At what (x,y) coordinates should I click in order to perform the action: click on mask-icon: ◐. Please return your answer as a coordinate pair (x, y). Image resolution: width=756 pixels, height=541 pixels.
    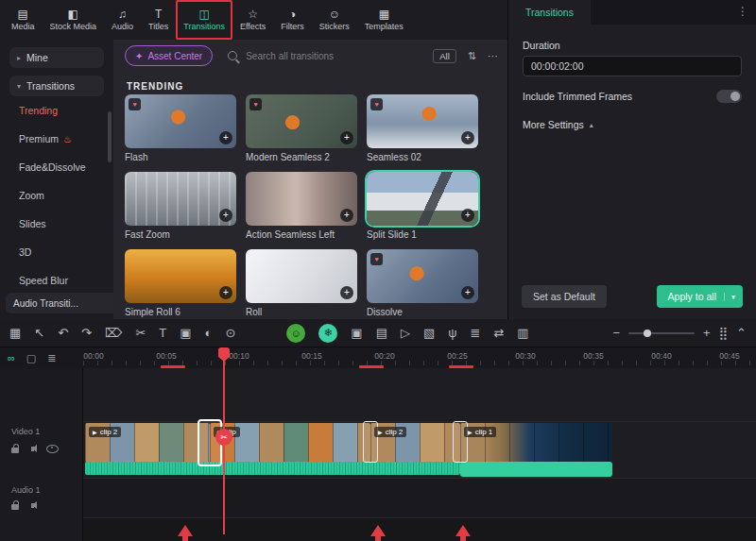
    Looking at the image, I should click on (209, 333).